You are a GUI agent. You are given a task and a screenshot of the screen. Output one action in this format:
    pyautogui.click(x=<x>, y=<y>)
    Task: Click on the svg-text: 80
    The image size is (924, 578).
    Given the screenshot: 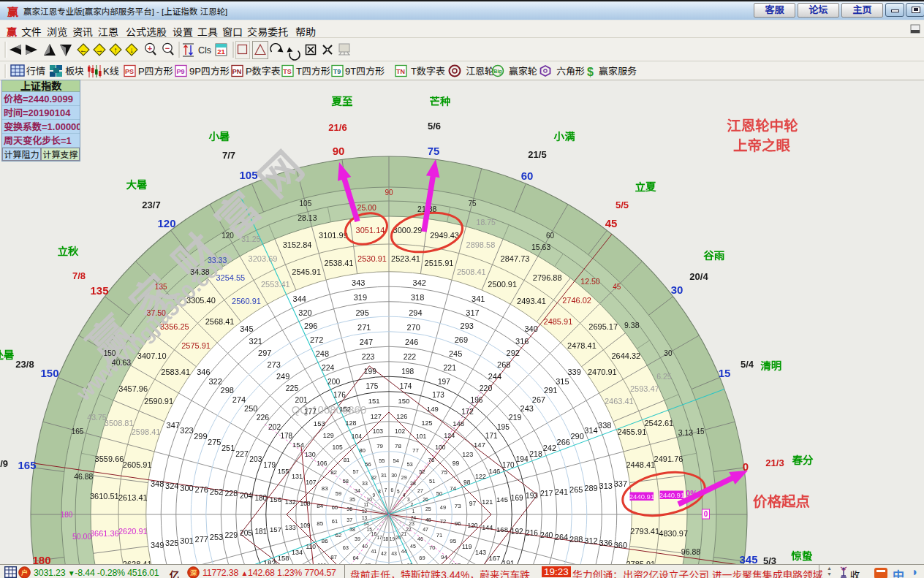 What is the action you would take?
    pyautogui.click(x=363, y=450)
    